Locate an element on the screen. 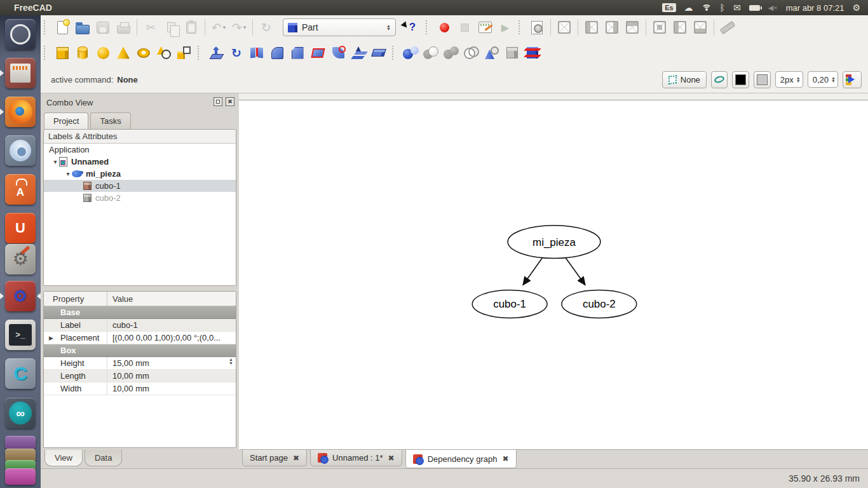  system-settings-icon: ⚙ is located at coordinates (20, 259).